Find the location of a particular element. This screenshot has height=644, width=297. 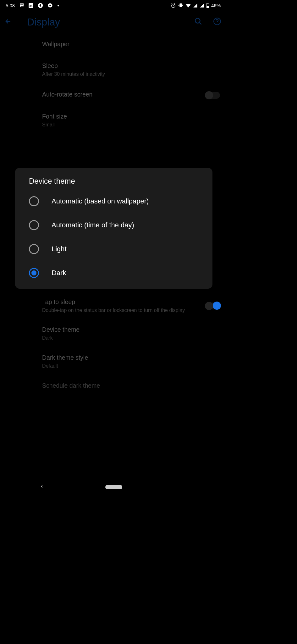

dialog-option-dark: Dark is located at coordinates (114, 273).